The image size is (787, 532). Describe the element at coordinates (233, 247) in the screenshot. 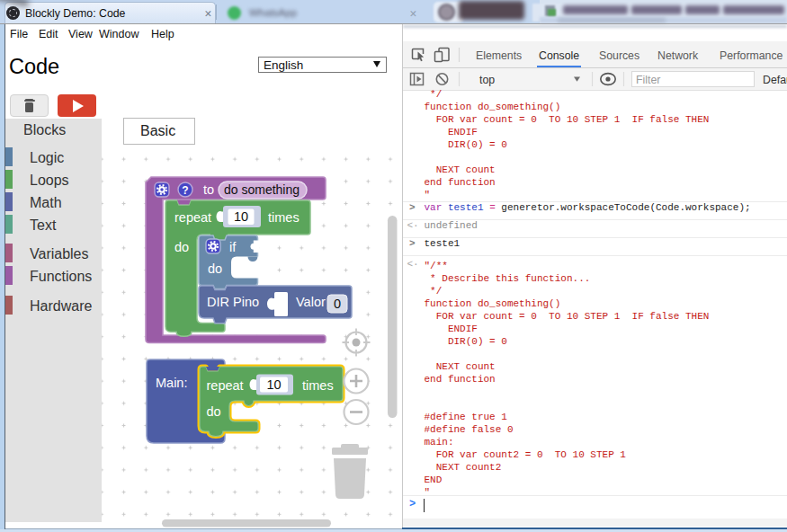

I see `svg-text: if` at that location.